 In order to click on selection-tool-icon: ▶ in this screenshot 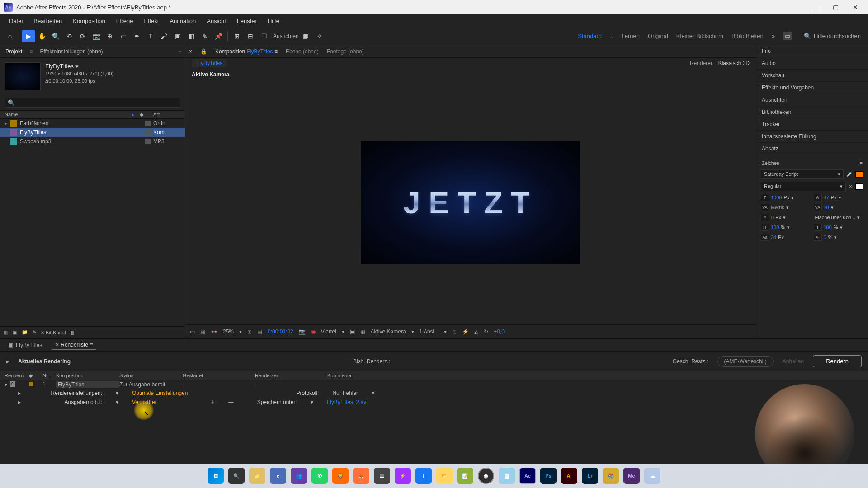, I will do `click(28, 36)`.